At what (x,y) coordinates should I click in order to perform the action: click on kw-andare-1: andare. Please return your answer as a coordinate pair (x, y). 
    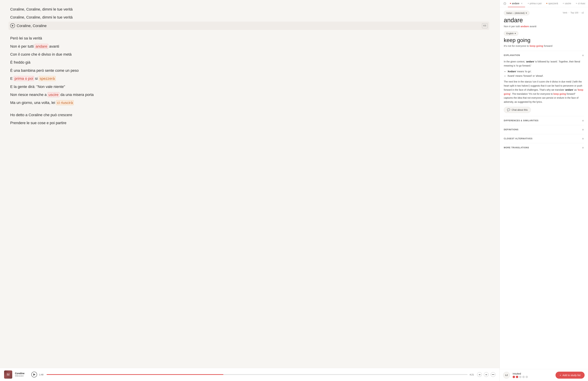
    Looking at the image, I should click on (530, 62).